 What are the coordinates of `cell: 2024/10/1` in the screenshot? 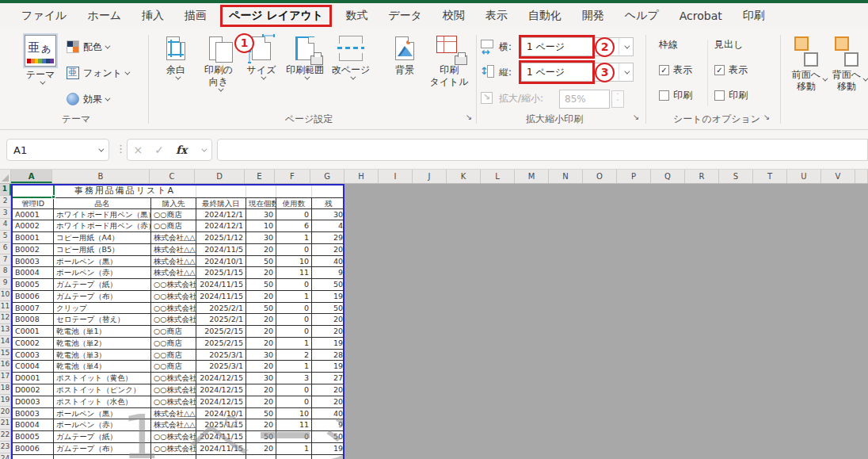 It's located at (222, 262).